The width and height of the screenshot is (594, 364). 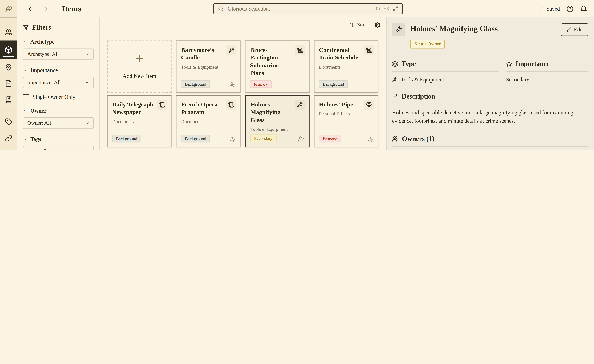 What do you see at coordinates (486, 29) in the screenshot?
I see `detail-title: Holmes’ Magnifying Glass` at bounding box center [486, 29].